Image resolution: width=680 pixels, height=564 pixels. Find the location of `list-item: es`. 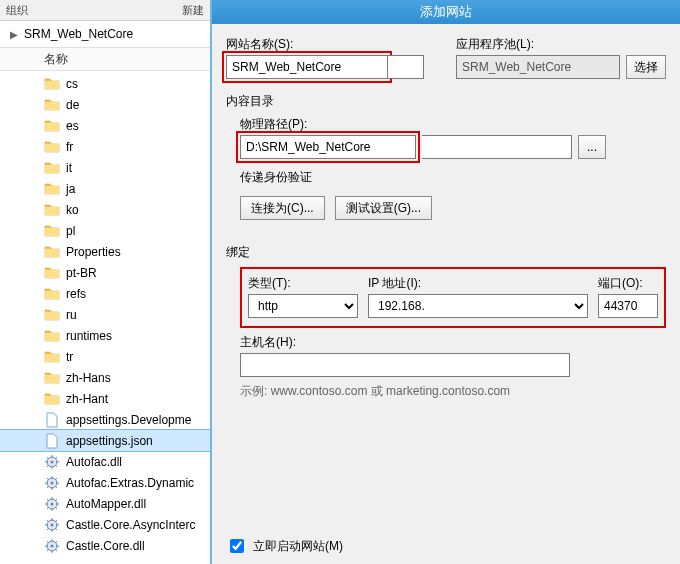

list-item: es is located at coordinates (105, 126).